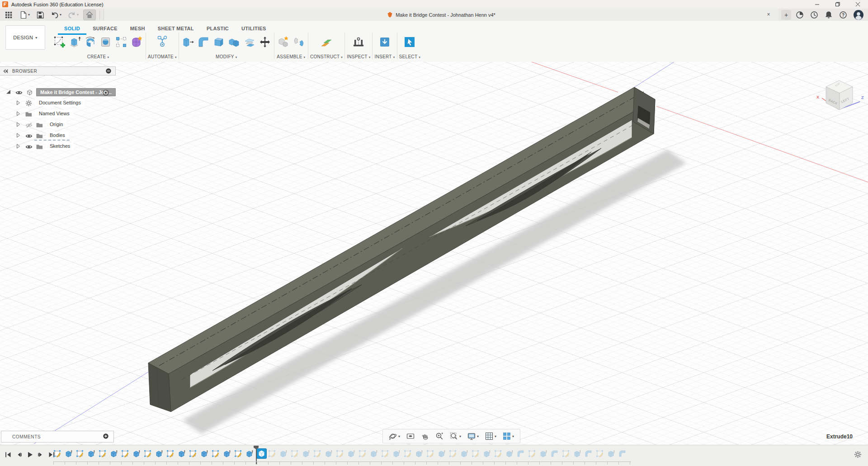 The height and width of the screenshot is (466, 868). Describe the element at coordinates (359, 57) in the screenshot. I see `group-label-inspect: INSPECT▾` at that location.